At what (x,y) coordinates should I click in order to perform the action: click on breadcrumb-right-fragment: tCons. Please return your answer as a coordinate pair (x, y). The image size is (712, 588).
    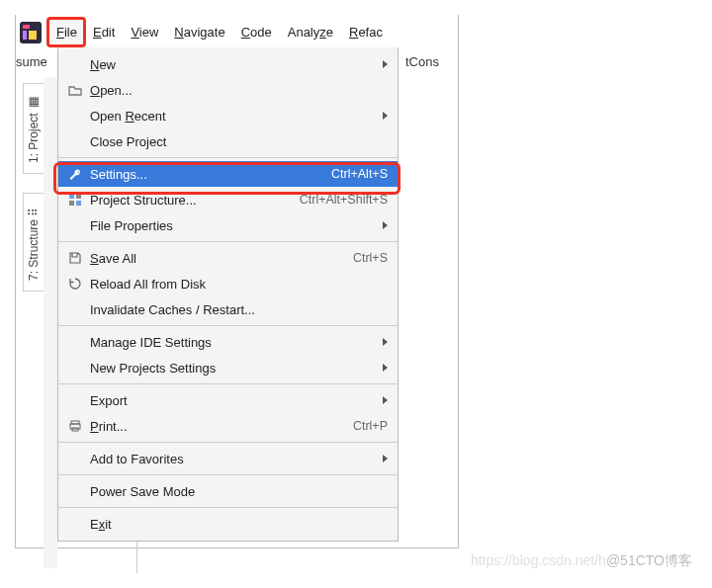
    Looking at the image, I should click on (422, 61).